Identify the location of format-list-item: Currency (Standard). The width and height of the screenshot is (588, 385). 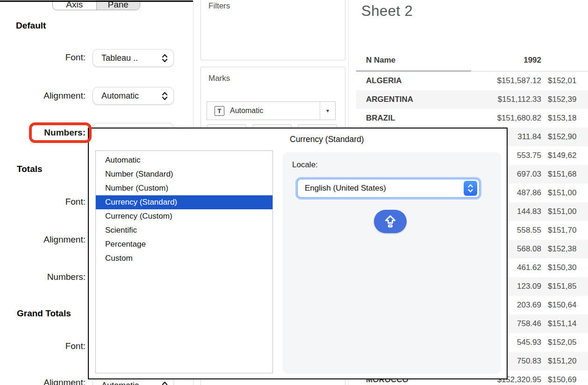
(184, 202).